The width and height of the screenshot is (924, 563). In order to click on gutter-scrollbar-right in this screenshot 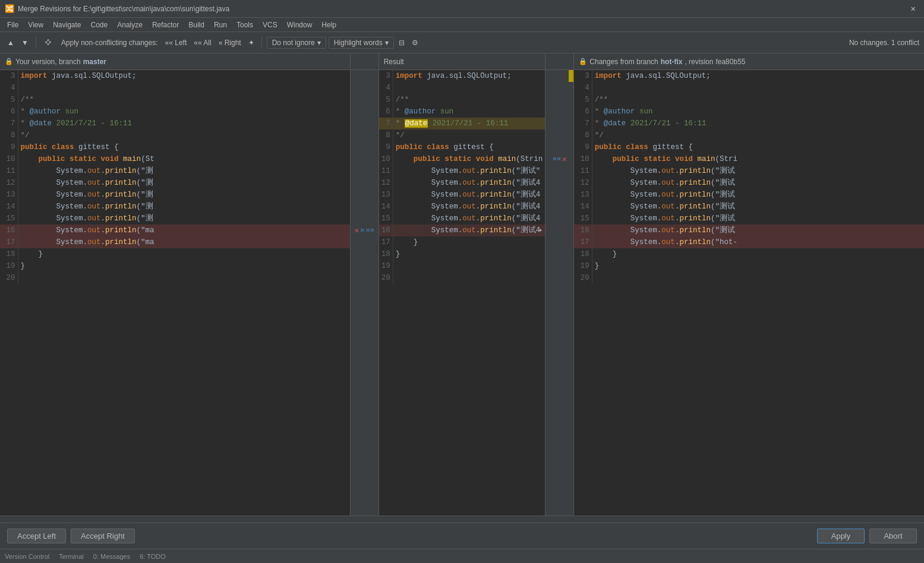, I will do `click(536, 519)`.